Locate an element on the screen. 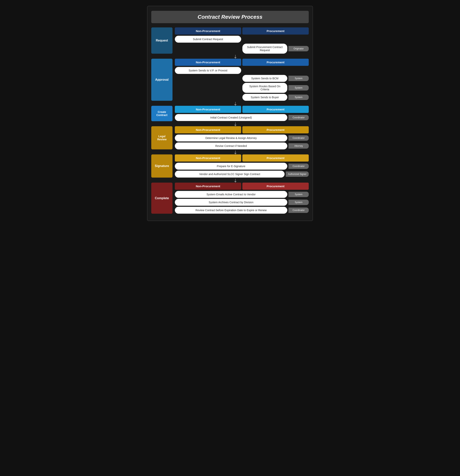 This screenshot has height=476, width=460. title-bar: Contract Review Process is located at coordinates (230, 17).